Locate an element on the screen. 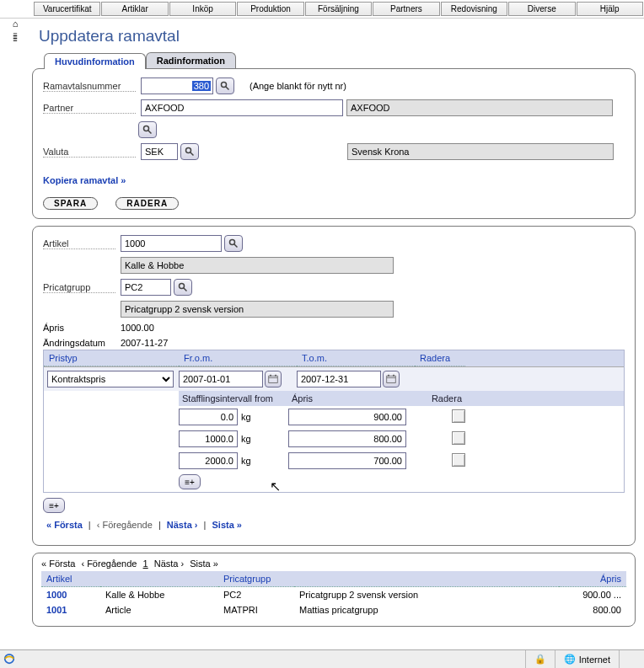 Image resolution: width=644 pixels, height=668 pixels. listing-panel: « Första ‹ Föregående 1 Nästa › Sista » … is located at coordinates (334, 590).